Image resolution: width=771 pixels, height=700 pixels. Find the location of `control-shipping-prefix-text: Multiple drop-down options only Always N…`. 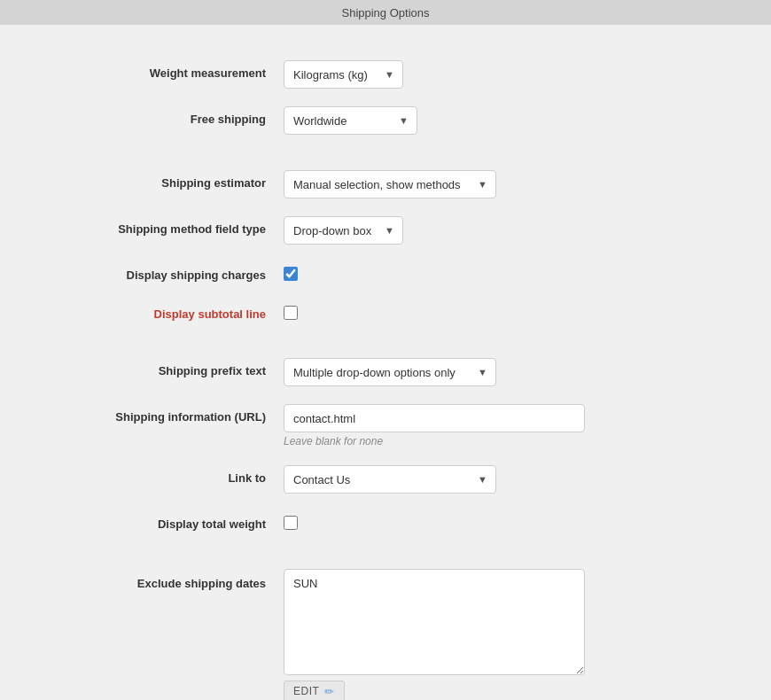

control-shipping-prefix-text: Multiple drop-down options only Always N… is located at coordinates (501, 372).